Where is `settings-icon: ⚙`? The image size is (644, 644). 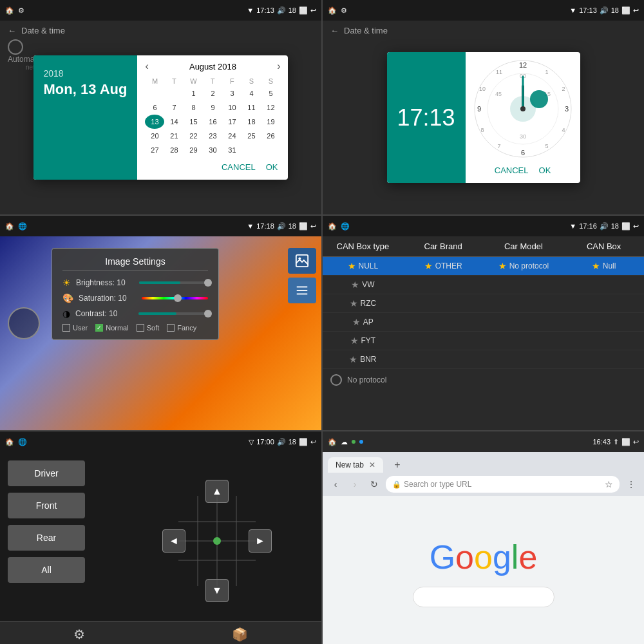 settings-icon: ⚙ is located at coordinates (21, 10).